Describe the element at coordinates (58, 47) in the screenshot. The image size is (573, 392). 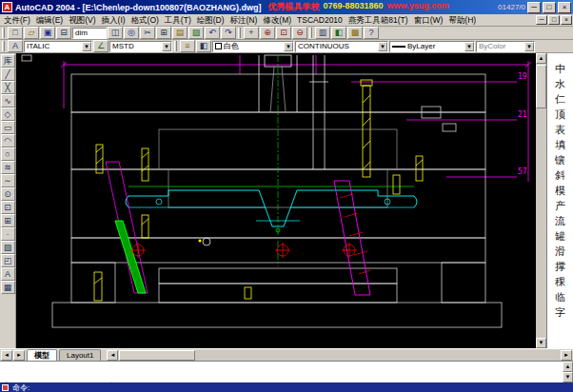
I see `text-style-combo: ITALIC ▼` at that location.